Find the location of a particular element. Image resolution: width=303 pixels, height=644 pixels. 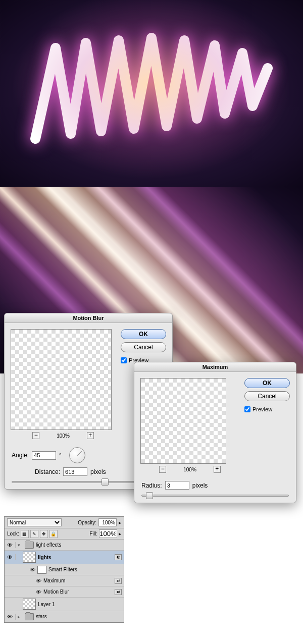

radius-label: Radius: is located at coordinates (152, 486).